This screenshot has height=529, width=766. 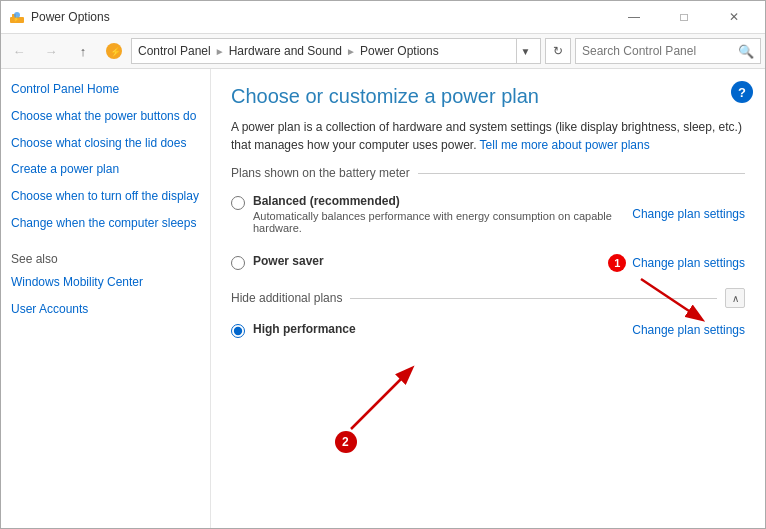 What do you see at coordinates (488, 136) in the screenshot?
I see `page-description: A power plan is a collection of hardware…` at bounding box center [488, 136].